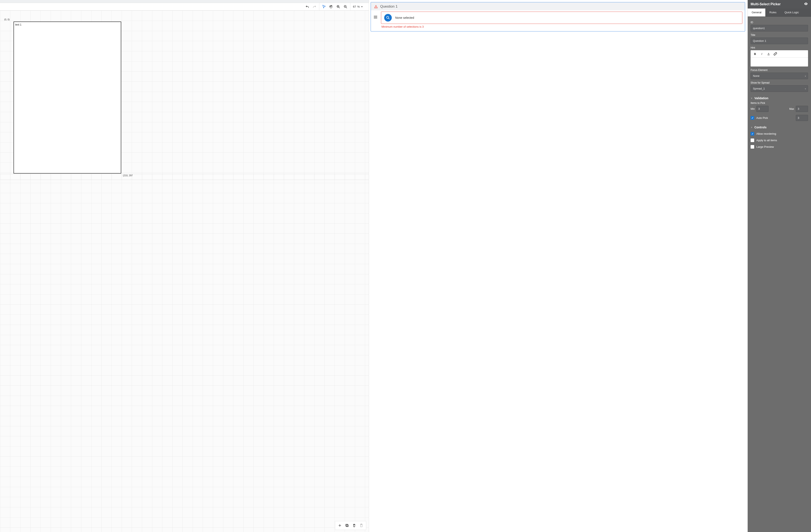 Image resolution: width=811 pixels, height=532 pixels. I want to click on duplicate-page-button, so click(347, 525).